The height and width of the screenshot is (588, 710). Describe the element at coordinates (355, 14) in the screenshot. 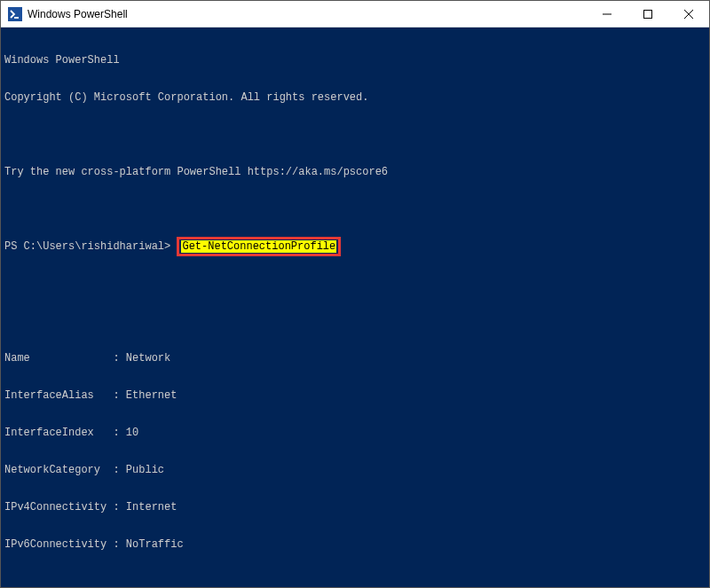

I see `titlebar: Windows PowerShell` at that location.